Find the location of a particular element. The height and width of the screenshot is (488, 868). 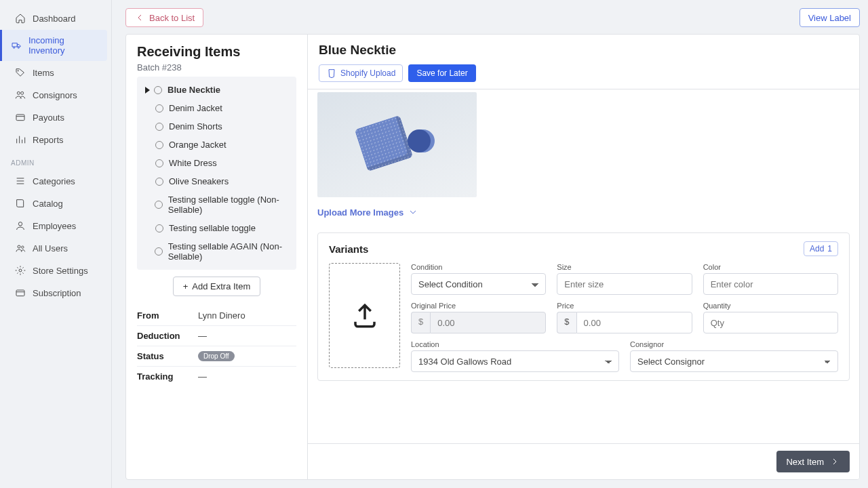

receiving-item: Denim Jacket is located at coordinates (217, 108).